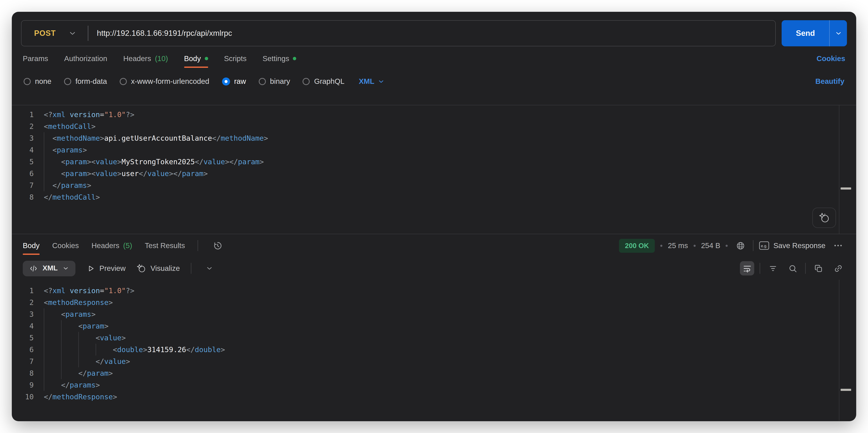 The image size is (868, 433). I want to click on radio-graphql: GraphQL, so click(323, 81).